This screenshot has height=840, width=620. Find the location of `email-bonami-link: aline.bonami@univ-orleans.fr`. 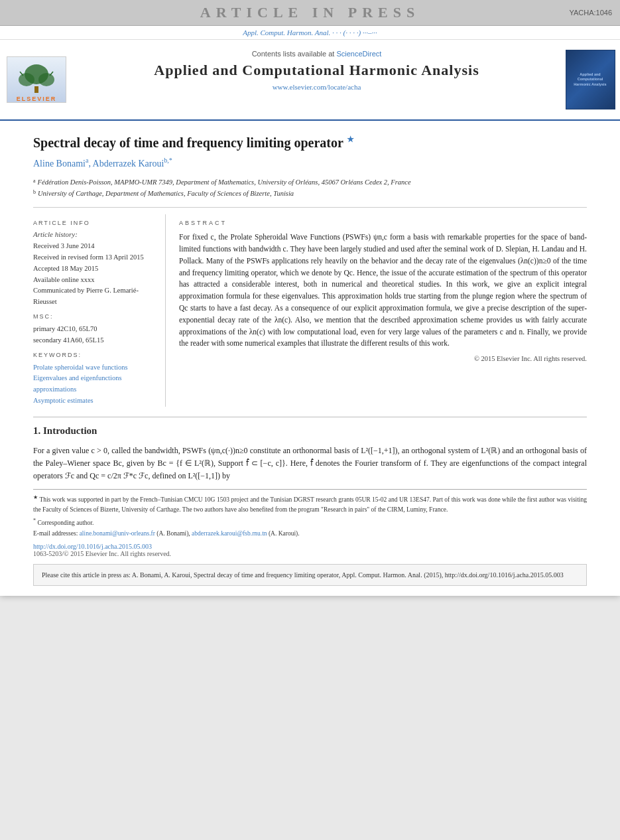

email-bonami-link: aline.bonami@univ-orleans.fr is located at coordinates (117, 533).